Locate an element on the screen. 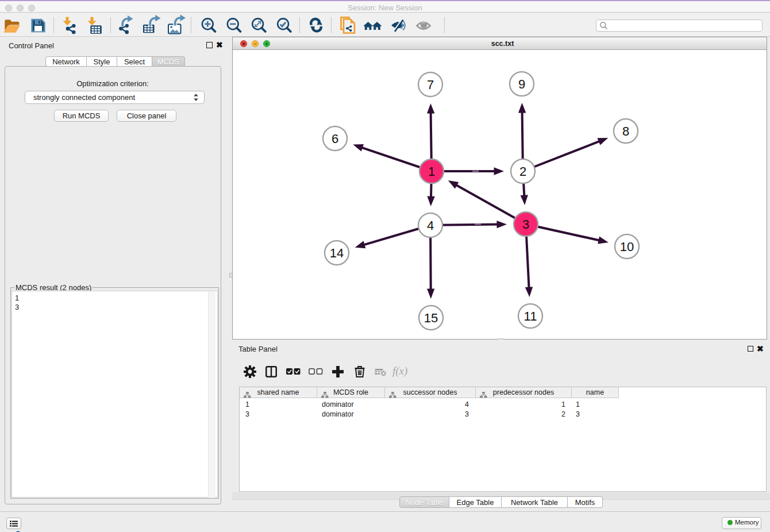 Image resolution: width=770 pixels, height=532 pixels. svg-text: 2 is located at coordinates (523, 171).